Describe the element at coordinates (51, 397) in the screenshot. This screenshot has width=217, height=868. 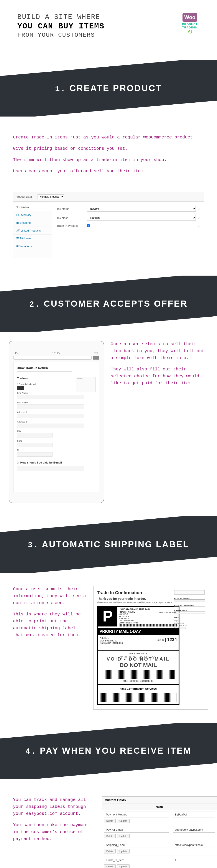
I see `first-name-input` at that location.